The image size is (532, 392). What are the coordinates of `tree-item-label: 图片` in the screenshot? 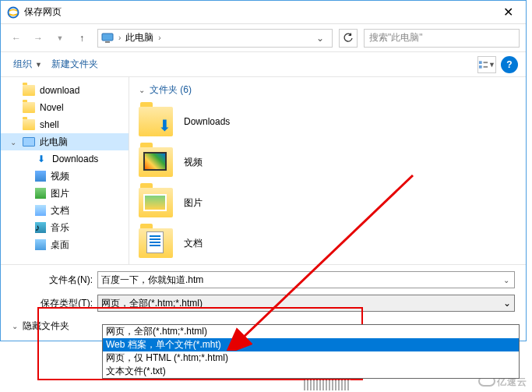 It's located at (60, 193).